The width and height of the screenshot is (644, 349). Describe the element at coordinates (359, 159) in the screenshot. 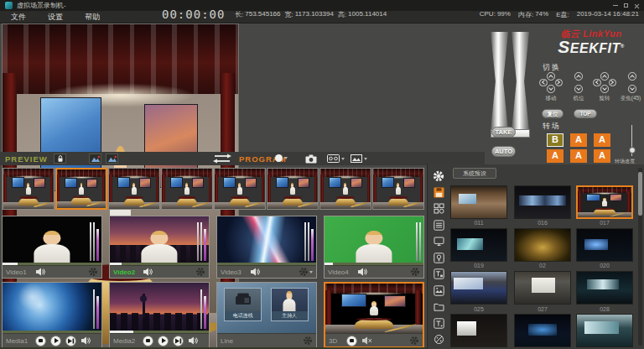

I see `image-capture-icon` at that location.